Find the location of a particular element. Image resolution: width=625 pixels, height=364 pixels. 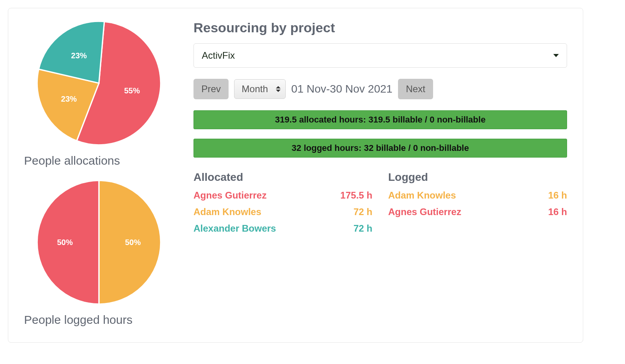

project-select: ActivFix is located at coordinates (380, 56).